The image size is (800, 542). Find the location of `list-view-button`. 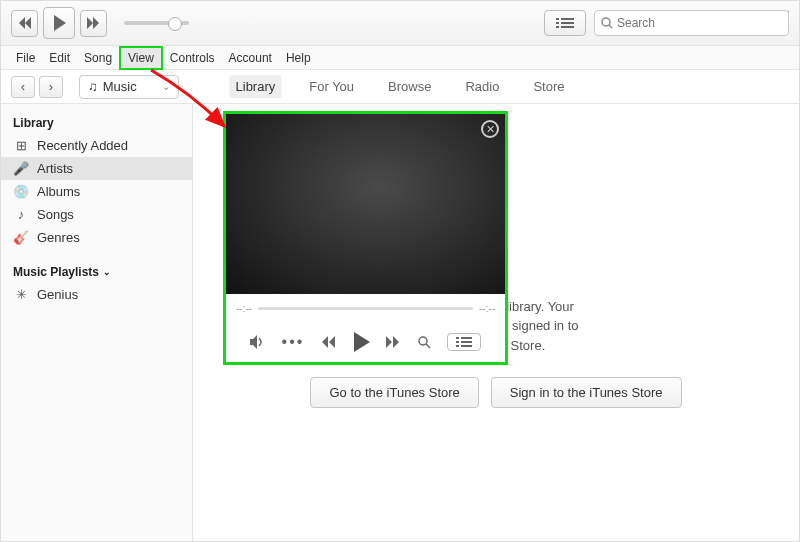

list-view-button is located at coordinates (565, 23).